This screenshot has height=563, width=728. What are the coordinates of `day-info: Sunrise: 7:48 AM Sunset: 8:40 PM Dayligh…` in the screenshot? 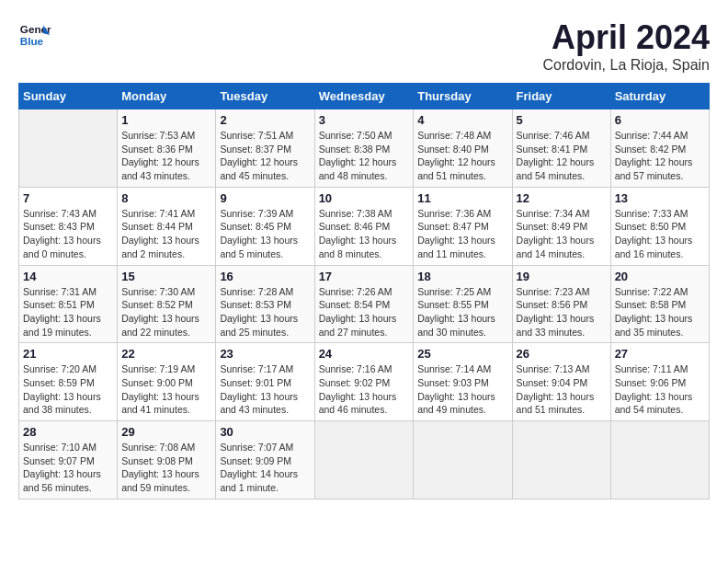 It's located at (462, 156).